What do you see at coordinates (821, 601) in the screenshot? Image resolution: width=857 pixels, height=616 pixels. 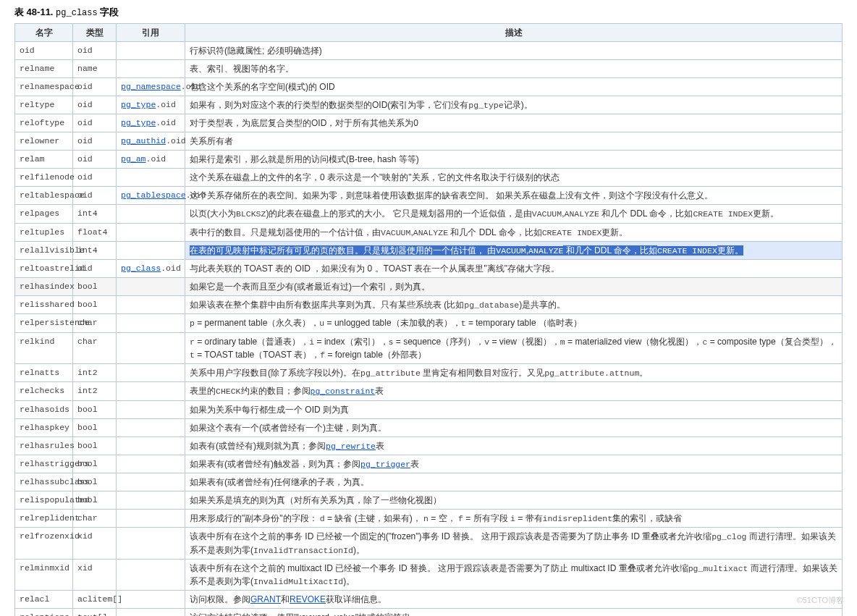 I see `watermark: ©51CTO博客` at bounding box center [821, 601].